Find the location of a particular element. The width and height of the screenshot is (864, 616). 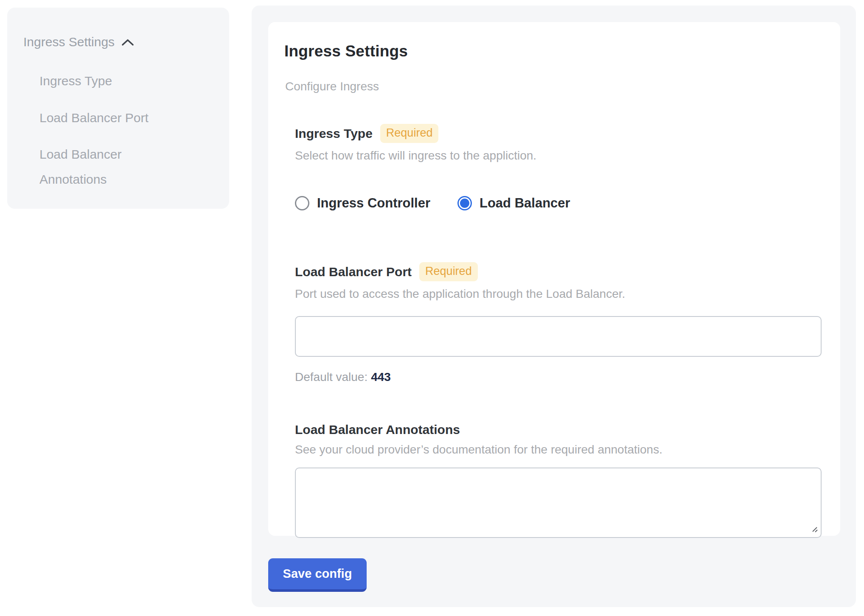

lb-port-label-row: Load Balancer Port Required is located at coordinates (558, 272).